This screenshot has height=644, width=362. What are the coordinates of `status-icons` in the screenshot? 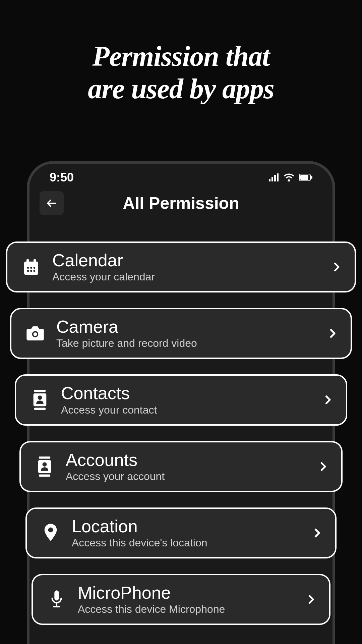 It's located at (291, 177).